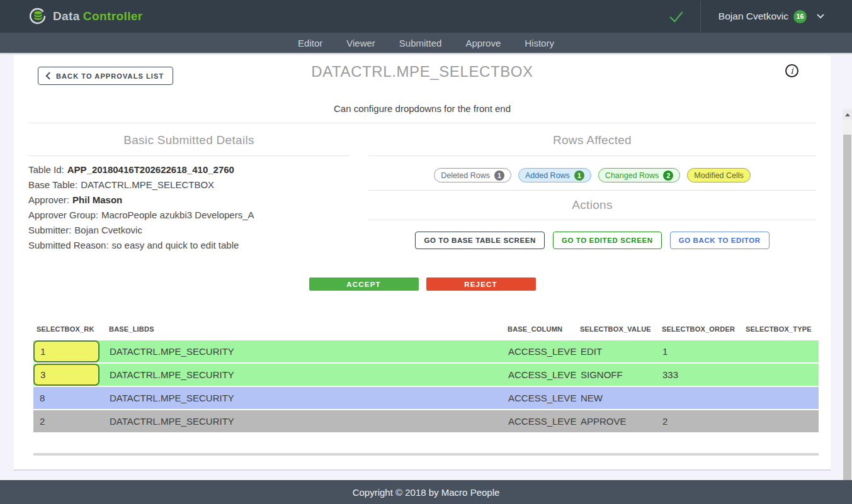 The width and height of the screenshot is (852, 504). Describe the element at coordinates (69, 329) in the screenshot. I see `column-header-selectbox-rk: SELECTBOX_RK` at that location.